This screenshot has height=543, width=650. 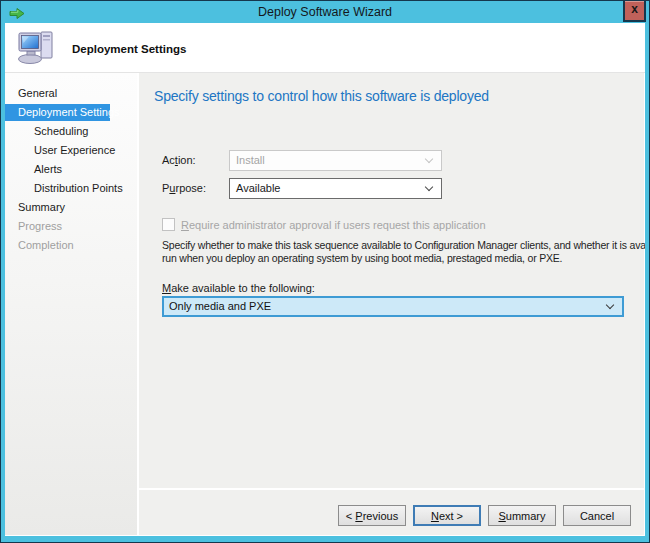 What do you see at coordinates (404, 246) in the screenshot?
I see `description-line: Specify whether to make this task sequen…` at bounding box center [404, 246].